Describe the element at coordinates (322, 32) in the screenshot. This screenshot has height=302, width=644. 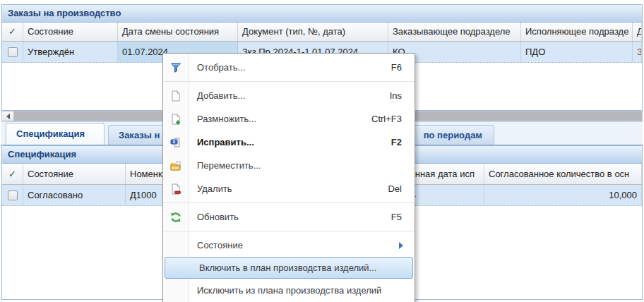
I see `orders-header-row: ✓ Состояние Дата смены состояния Докумен…` at that location.